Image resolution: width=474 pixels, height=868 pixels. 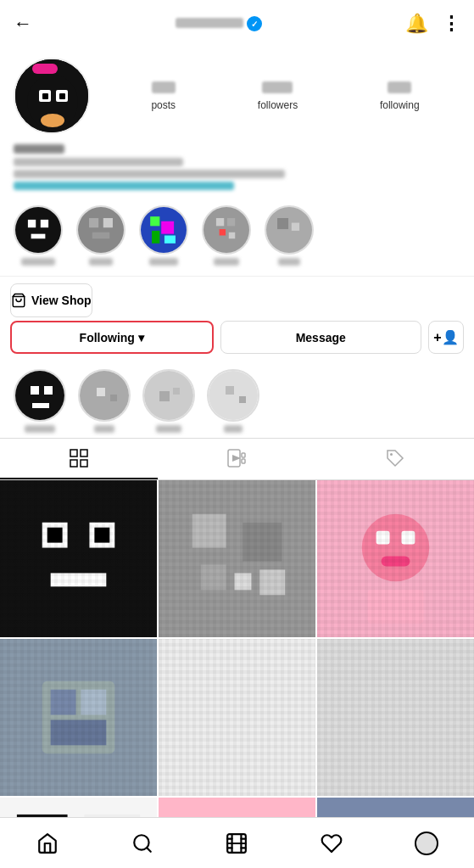 What do you see at coordinates (417, 24) in the screenshot?
I see `notification-icon: 🔔` at bounding box center [417, 24].